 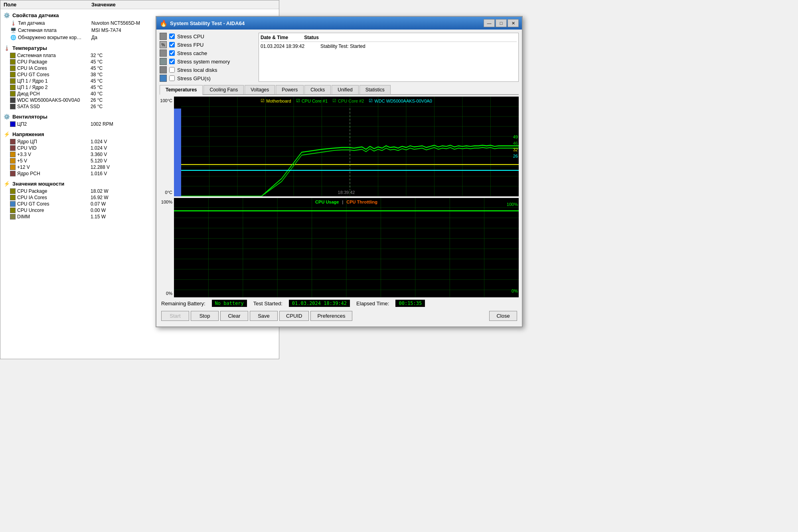 I want to click on temp-value-labels: 49 46 32 26, so click(x=516, y=146).